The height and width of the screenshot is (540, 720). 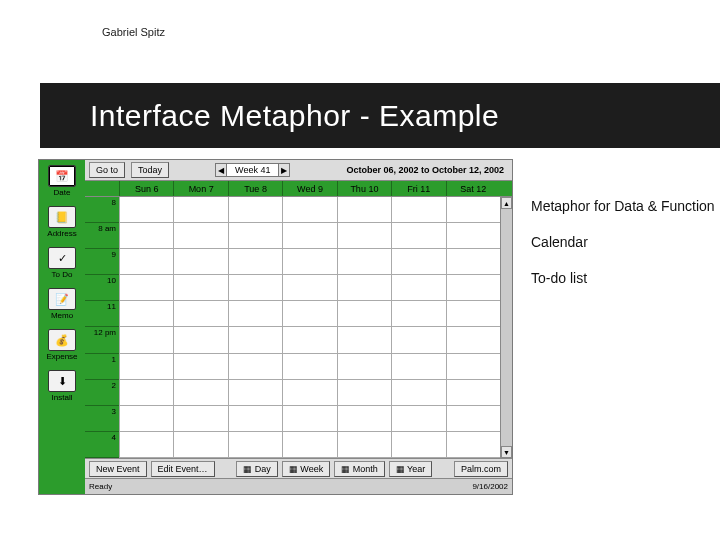 What do you see at coordinates (118, 469) in the screenshot?
I see `new-event-button: New Event` at bounding box center [118, 469].